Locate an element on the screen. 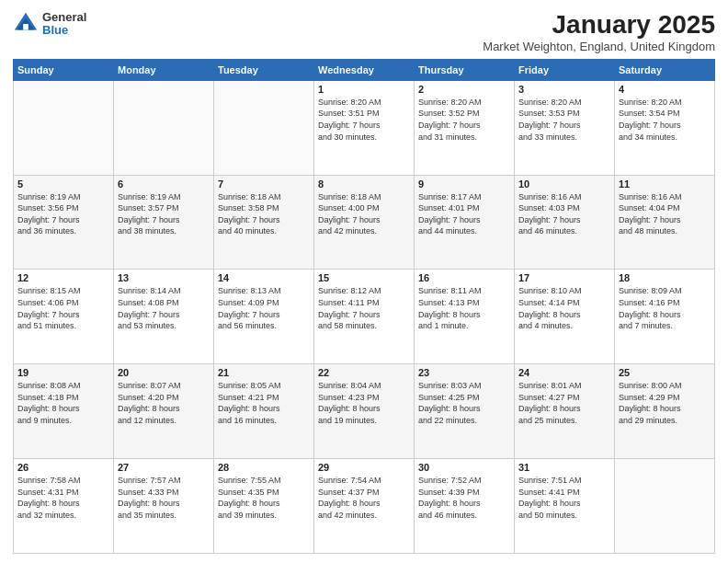  day-number: 12 is located at coordinates (63, 278).